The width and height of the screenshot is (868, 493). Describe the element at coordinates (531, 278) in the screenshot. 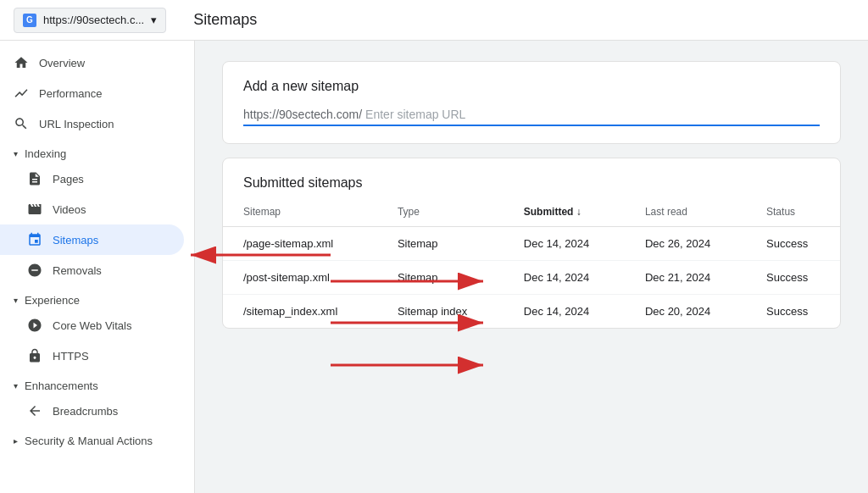

I see `table-row: /post-sitemap.xml Sitemap Dec 14, 2024 D…` at that location.